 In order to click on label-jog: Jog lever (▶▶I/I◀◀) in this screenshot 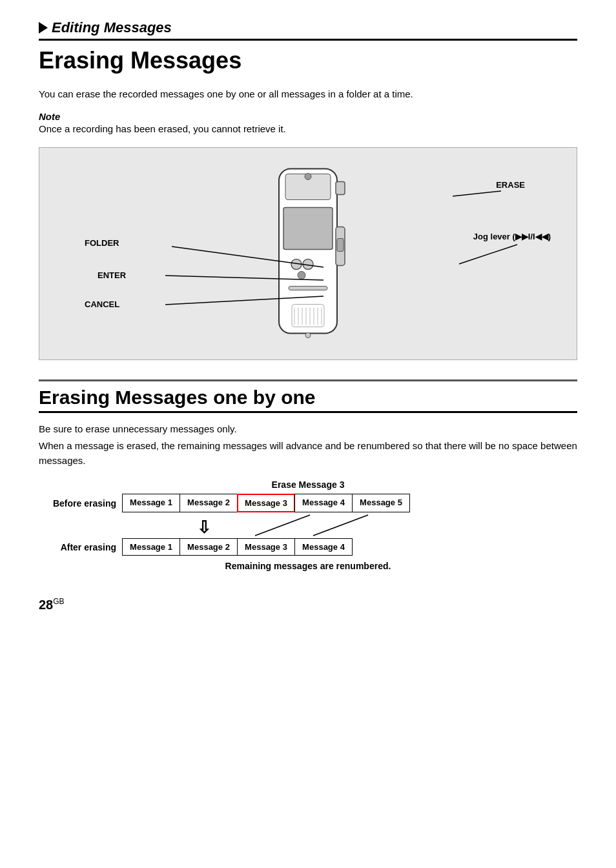, I will do `click(512, 236)`.